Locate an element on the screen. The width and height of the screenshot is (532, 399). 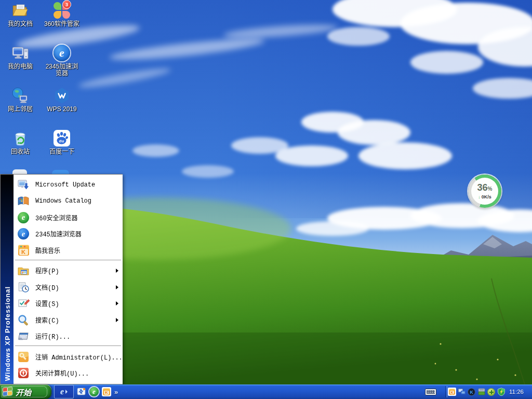
desktop-icon-my-documents: 我的文档 is located at coordinates (20, 15).